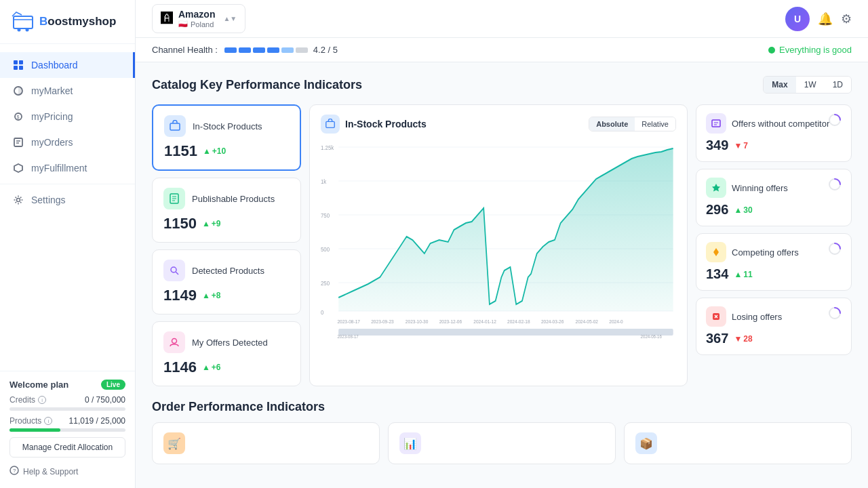 Image resolution: width=868 pixels, height=488 pixels. What do you see at coordinates (52, 117) in the screenshot?
I see `mypricing-label: myPricing` at bounding box center [52, 117].